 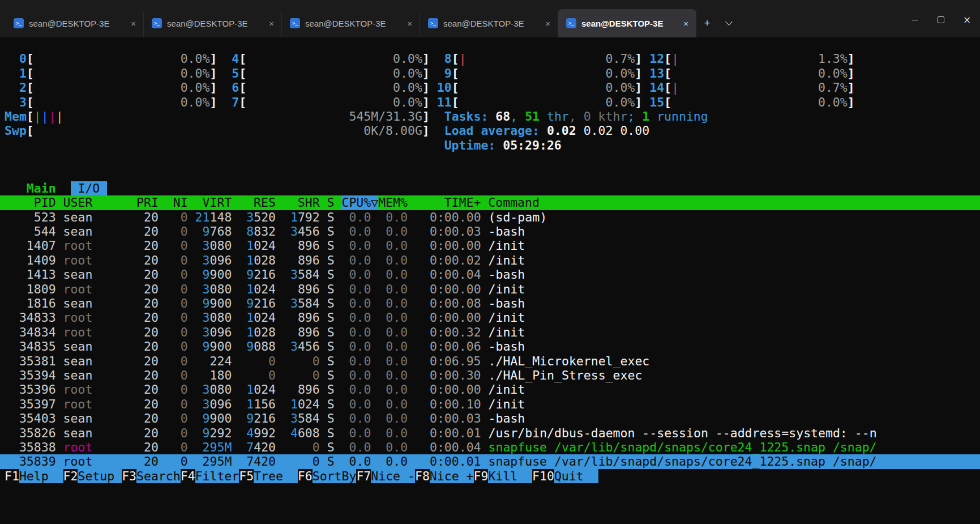 I want to click on process-row-544: 544 sean 20 0 9768 8832 3456 S 0.0 0.0 0…, so click(x=493, y=231).